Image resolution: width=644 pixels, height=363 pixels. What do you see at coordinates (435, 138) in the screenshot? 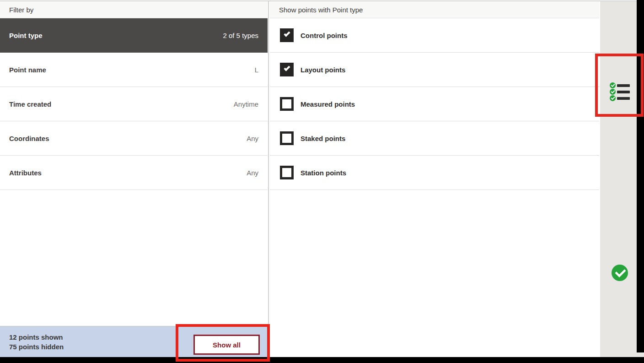
I see `point-type-option-staked-points: Staked points` at bounding box center [435, 138].